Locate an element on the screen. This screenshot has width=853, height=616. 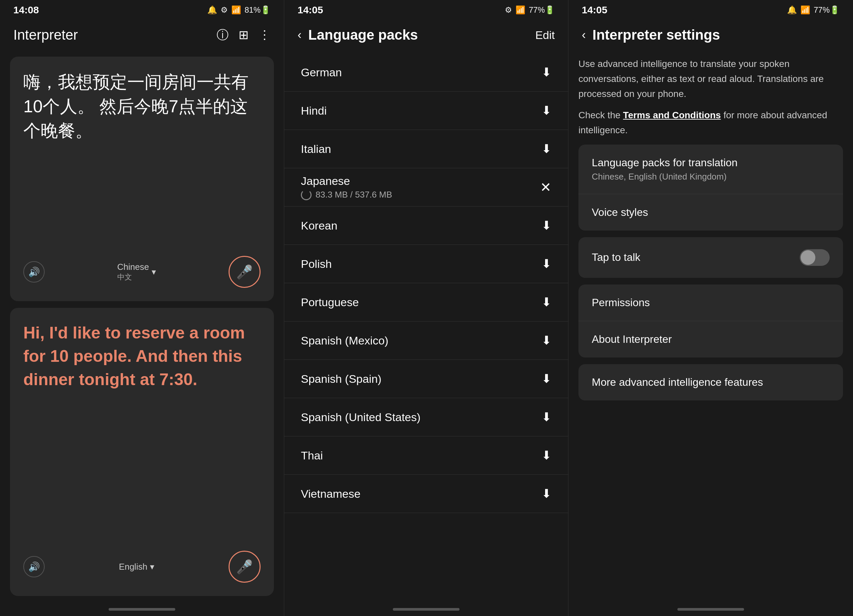
lang-item-info: German is located at coordinates (321, 72).